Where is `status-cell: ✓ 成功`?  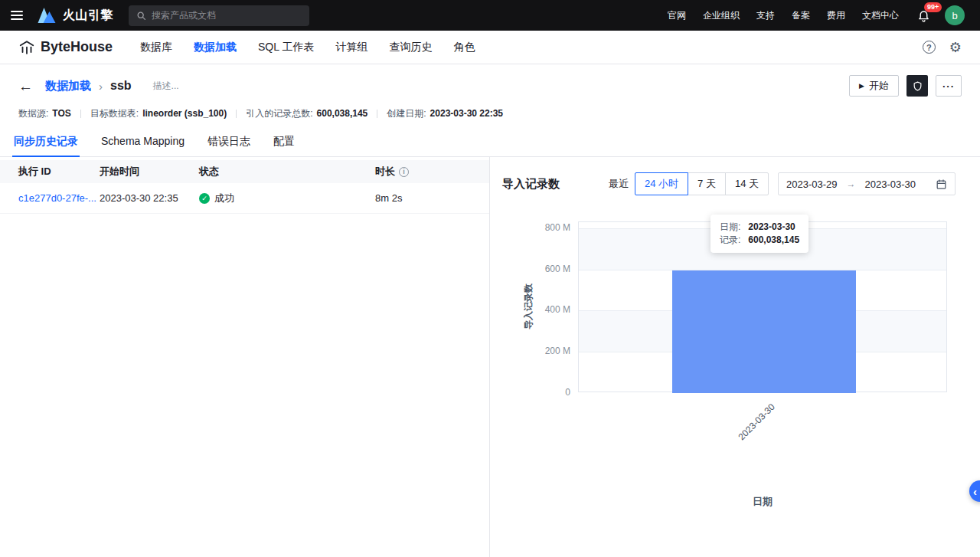 status-cell: ✓ 成功 is located at coordinates (287, 198).